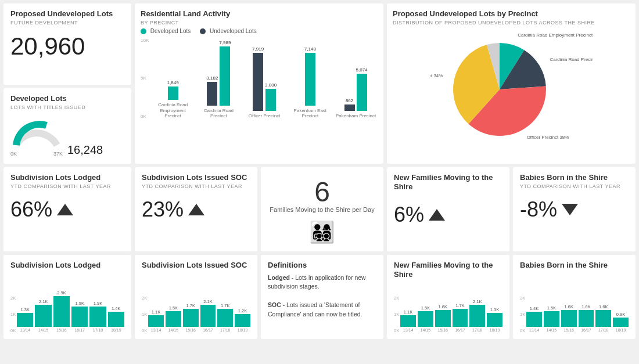 Image resolution: width=639 pixels, height=364 pixels. I want to click on bar-undeveloped, so click(258, 82).